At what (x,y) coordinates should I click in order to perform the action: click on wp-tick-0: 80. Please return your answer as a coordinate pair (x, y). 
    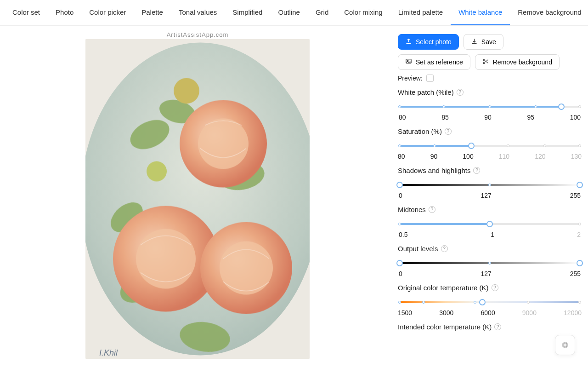
    Looking at the image, I should click on (402, 117).